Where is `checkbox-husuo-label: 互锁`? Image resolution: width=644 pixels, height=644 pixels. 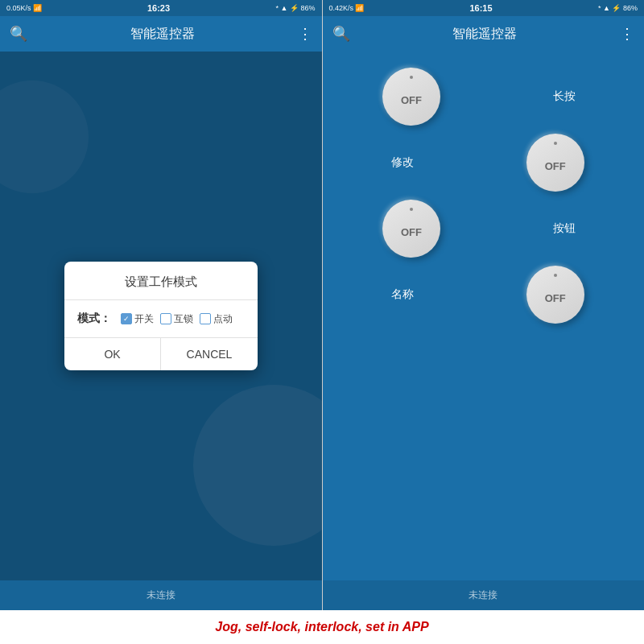 checkbox-husuo-label: 互锁 is located at coordinates (184, 319).